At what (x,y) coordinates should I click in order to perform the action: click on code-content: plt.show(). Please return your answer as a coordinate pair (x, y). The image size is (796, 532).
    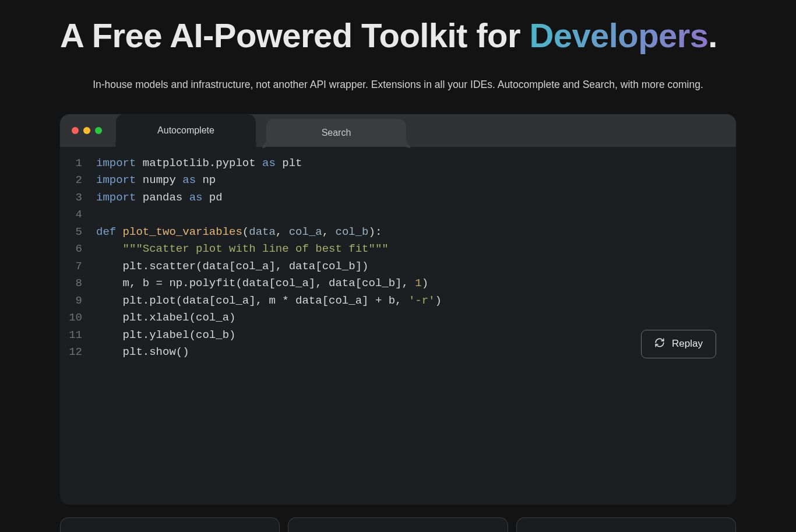
    Looking at the image, I should click on (142, 353).